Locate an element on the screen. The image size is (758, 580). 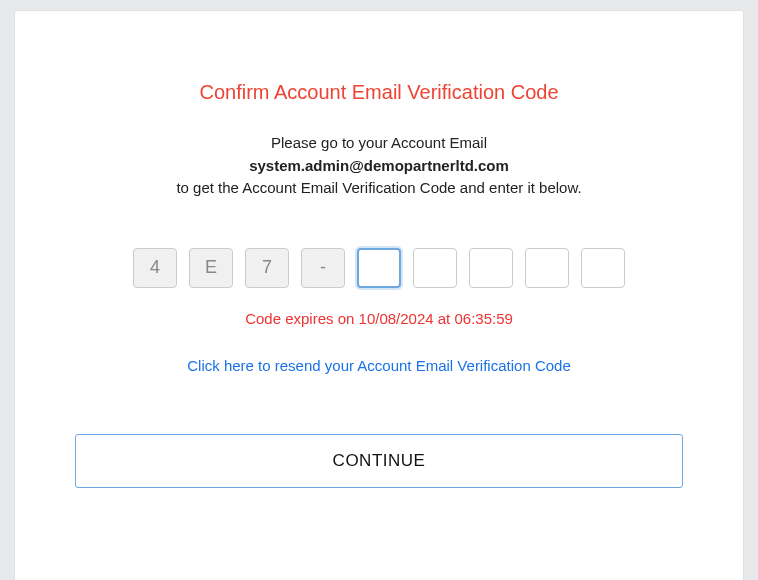
instruction-line1: Please go to your Account Email is located at coordinates (379, 142).